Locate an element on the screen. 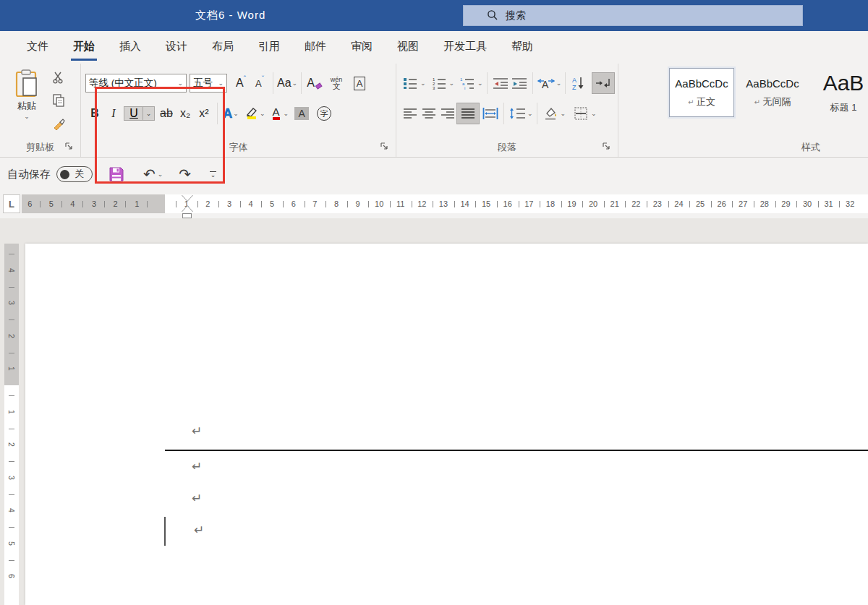  line-spacing-button is located at coordinates (517, 113).